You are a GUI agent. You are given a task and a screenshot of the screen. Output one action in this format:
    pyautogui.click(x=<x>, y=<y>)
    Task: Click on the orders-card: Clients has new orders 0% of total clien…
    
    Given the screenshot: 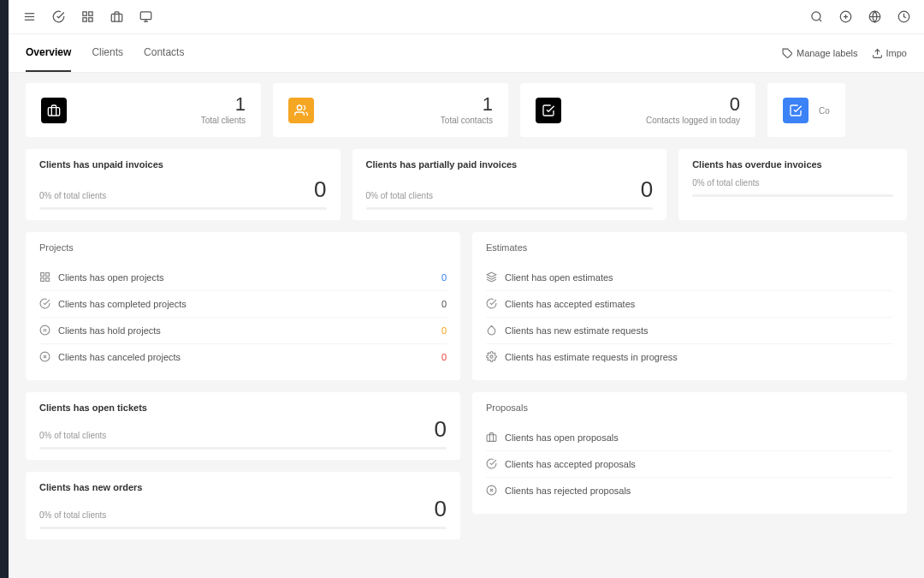 What is the action you would take?
    pyautogui.click(x=243, y=505)
    